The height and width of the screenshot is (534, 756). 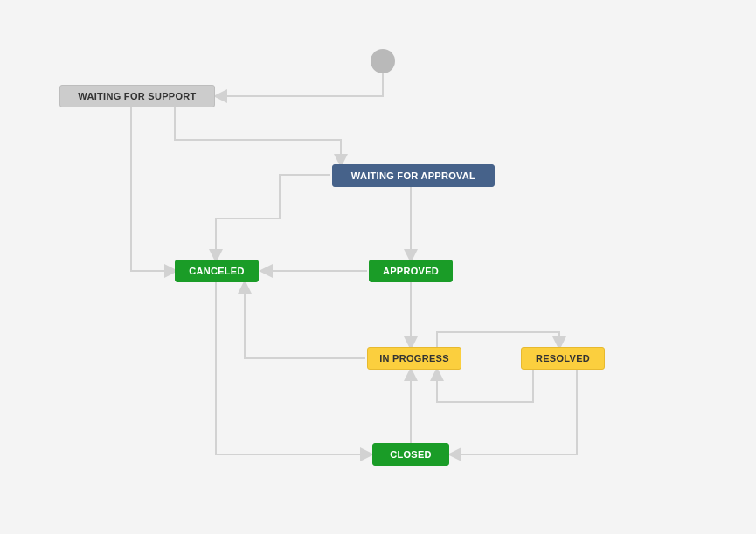 I want to click on state-label: IN PROGRESS, so click(x=414, y=358).